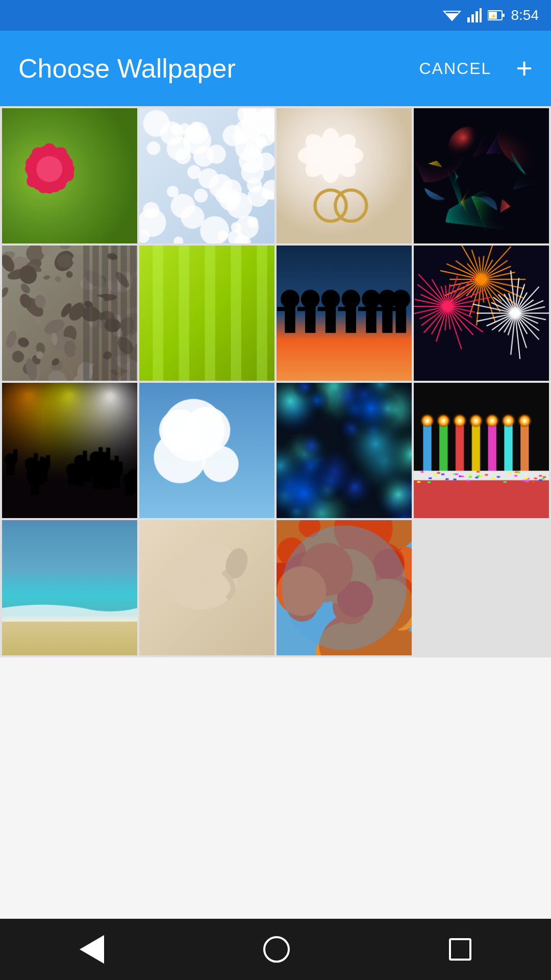 This screenshot has height=980, width=551. Describe the element at coordinates (276, 68) in the screenshot. I see `app-bar: Choose Wallpaper CANCEL +` at that location.